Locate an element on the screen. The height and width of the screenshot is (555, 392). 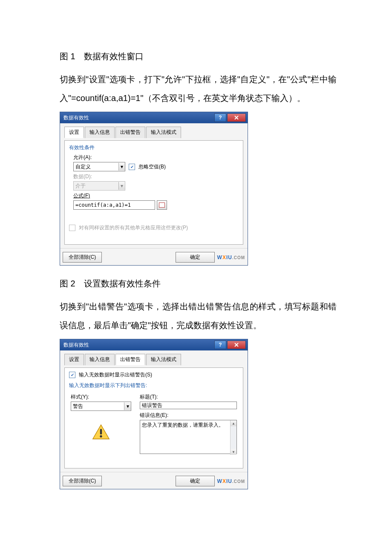
tab-content-error-alert: ✔ 输入无效数据时显示出错警告(S) 输入无效数据时显示下列出错警告: 样式(Y… is located at coordinates (154, 418).